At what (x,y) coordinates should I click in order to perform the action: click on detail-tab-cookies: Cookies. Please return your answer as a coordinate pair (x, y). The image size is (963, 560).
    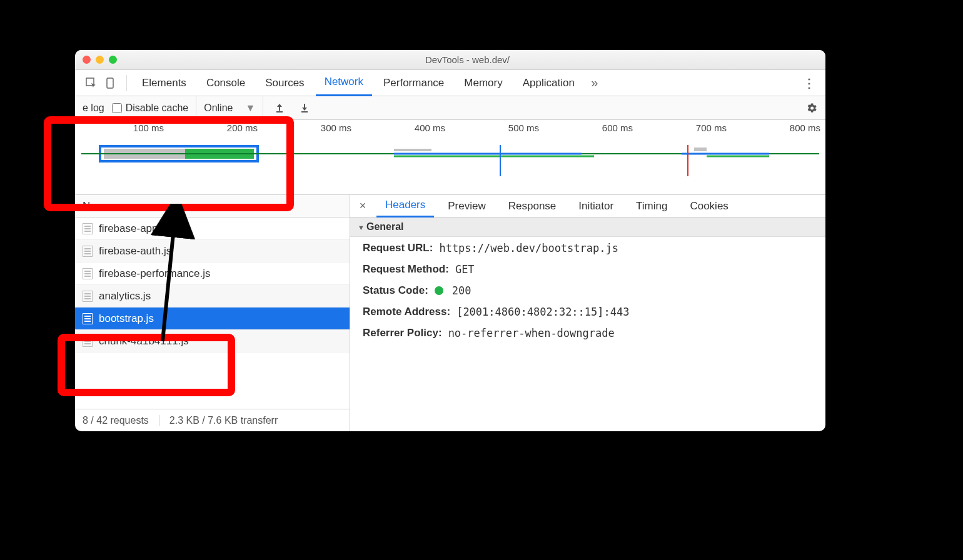
    Looking at the image, I should click on (709, 206).